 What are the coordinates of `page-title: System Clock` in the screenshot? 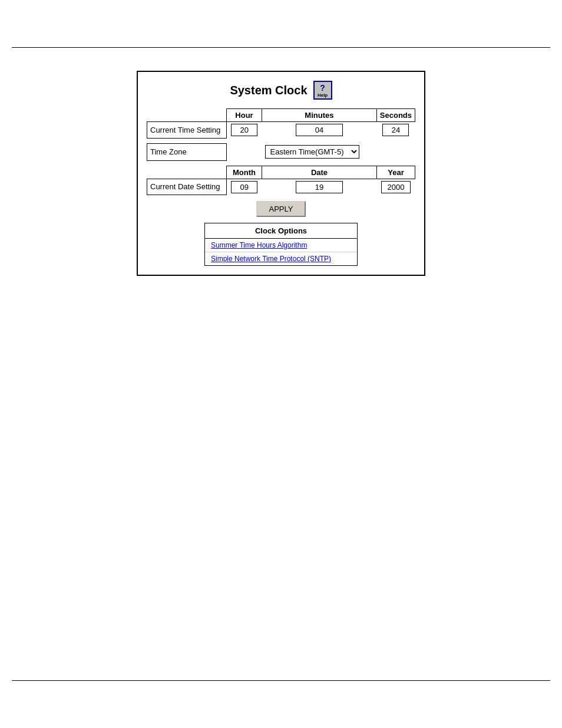 It's located at (269, 91).